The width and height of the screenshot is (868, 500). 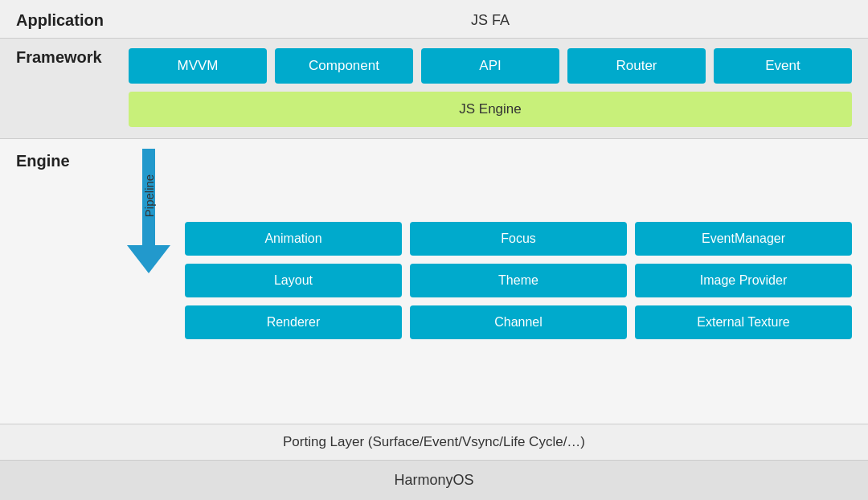 I want to click on engine-row-3: Renderer Channel External Texture, so click(x=518, y=322).